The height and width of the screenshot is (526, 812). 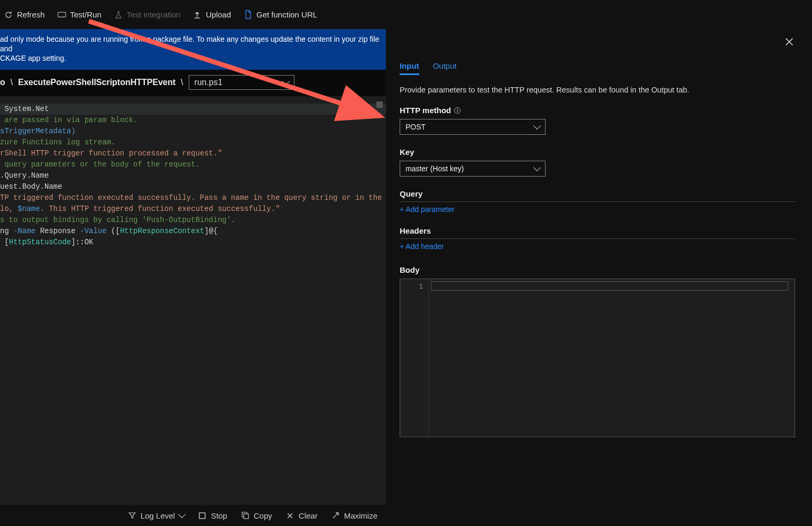 I want to click on test-integration-label: Test integration, so click(x=154, y=15).